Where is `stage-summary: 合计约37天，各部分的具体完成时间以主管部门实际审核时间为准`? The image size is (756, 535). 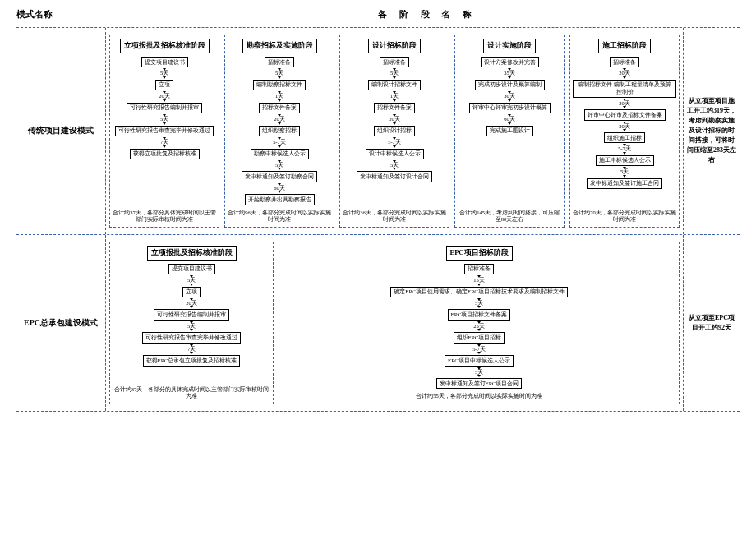
stage-summary: 合计约37天，各部分的具体完成时间以主管部门实际审核时间为准 is located at coordinates (191, 391).